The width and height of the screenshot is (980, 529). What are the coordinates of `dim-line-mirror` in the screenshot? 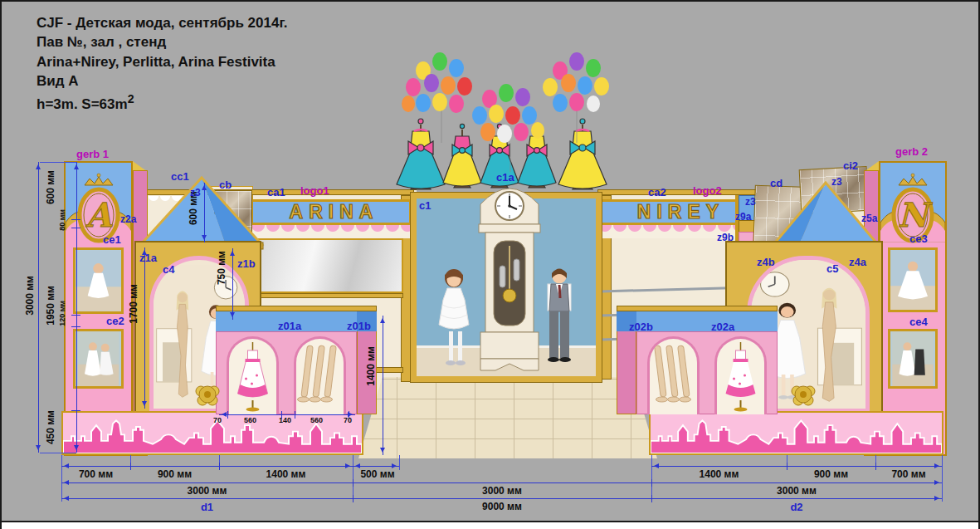 It's located at (232, 284).